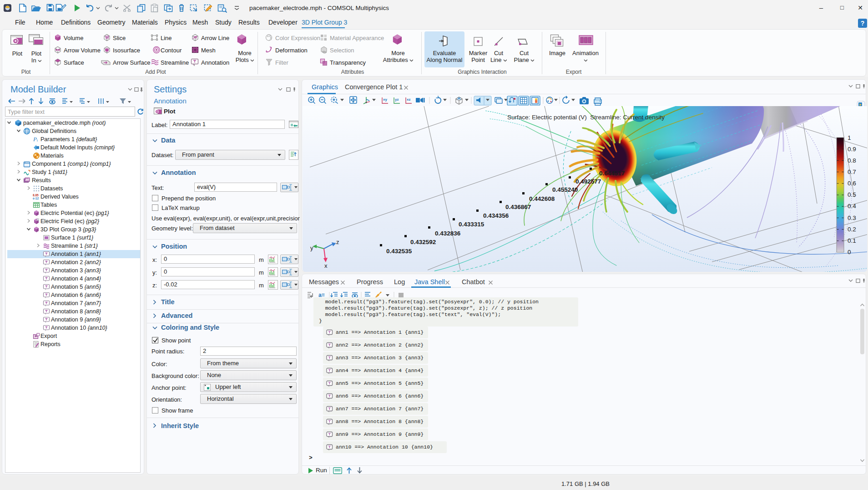 The image size is (868, 490). Describe the element at coordinates (588, 181) in the screenshot. I see `svg-text: 0.492577` at that location.